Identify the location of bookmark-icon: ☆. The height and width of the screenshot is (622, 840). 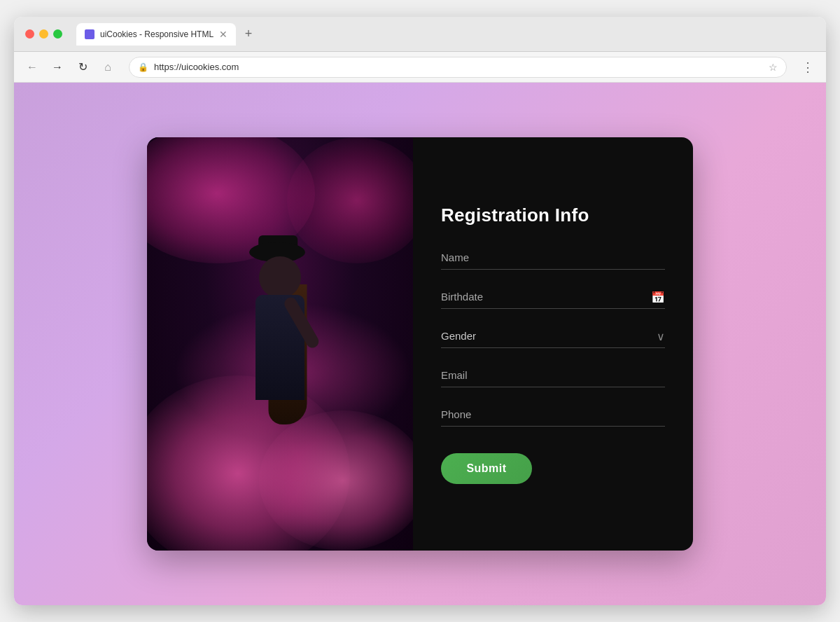
(773, 67).